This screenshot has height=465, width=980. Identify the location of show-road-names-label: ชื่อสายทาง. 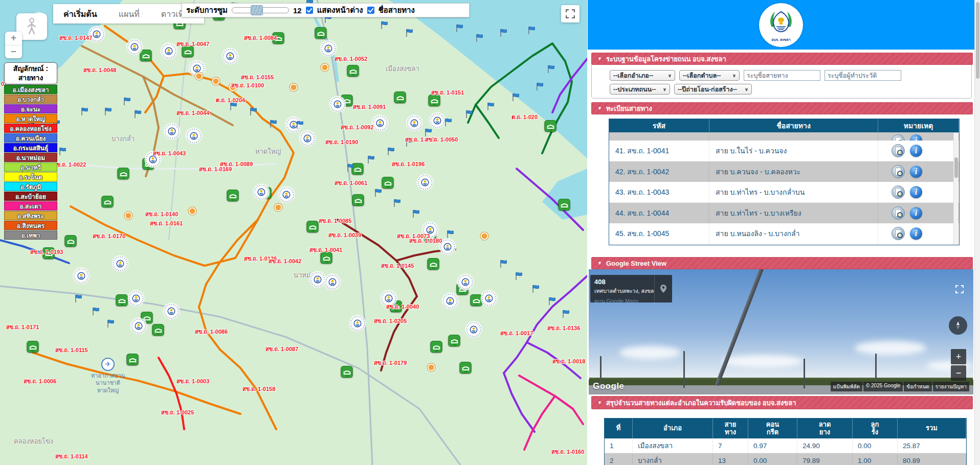
(397, 10).